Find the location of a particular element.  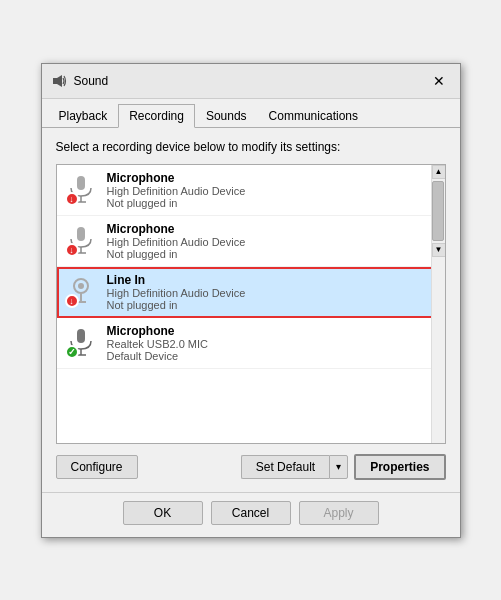

scrollbar-down-button: ▼ is located at coordinates (439, 250).